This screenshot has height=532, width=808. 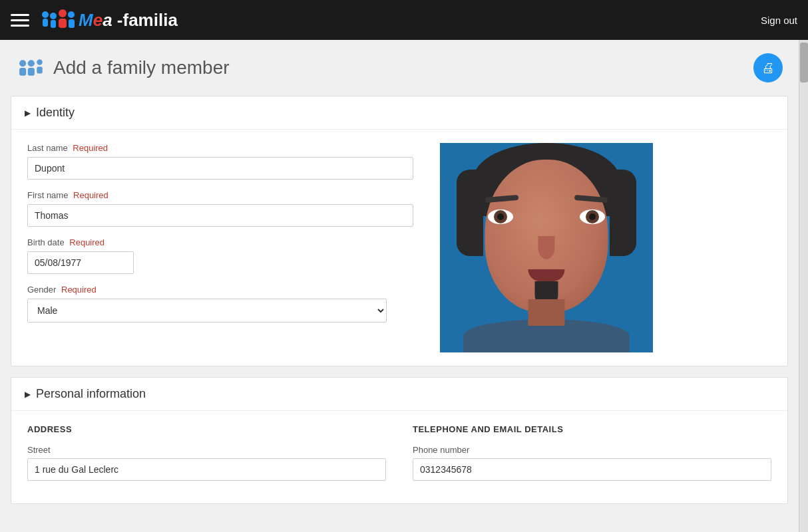 I want to click on last-name-label: Last name Required, so click(x=220, y=148).